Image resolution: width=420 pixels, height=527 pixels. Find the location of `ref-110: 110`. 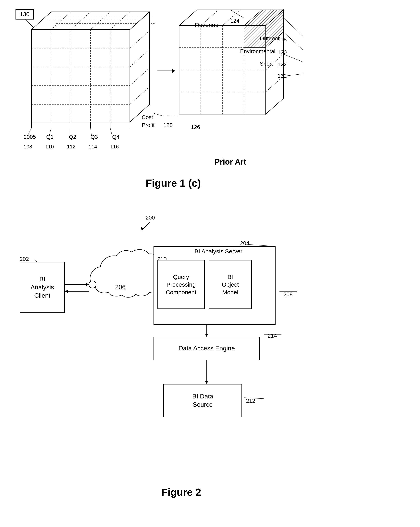

ref-110: 110 is located at coordinates (49, 147).